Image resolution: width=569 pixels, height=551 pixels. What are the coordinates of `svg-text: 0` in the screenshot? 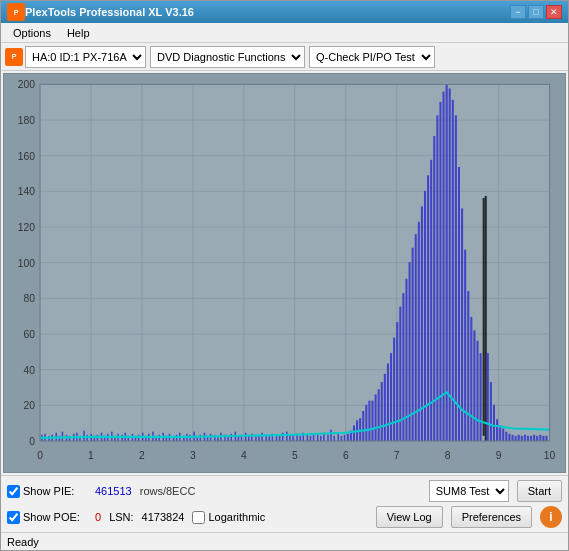 It's located at (32, 442).